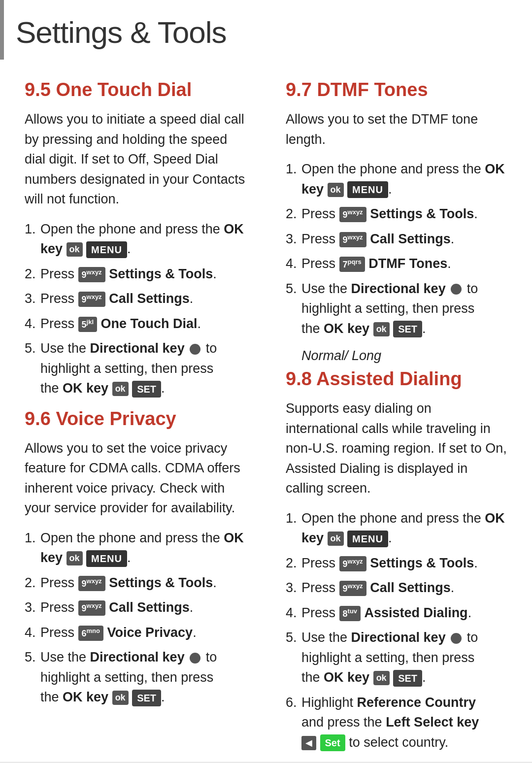 The height and width of the screenshot is (764, 532). Describe the element at coordinates (397, 264) in the screenshot. I see `step-97-4: 4. Press 7pqrs DTMF Tones.` at that location.